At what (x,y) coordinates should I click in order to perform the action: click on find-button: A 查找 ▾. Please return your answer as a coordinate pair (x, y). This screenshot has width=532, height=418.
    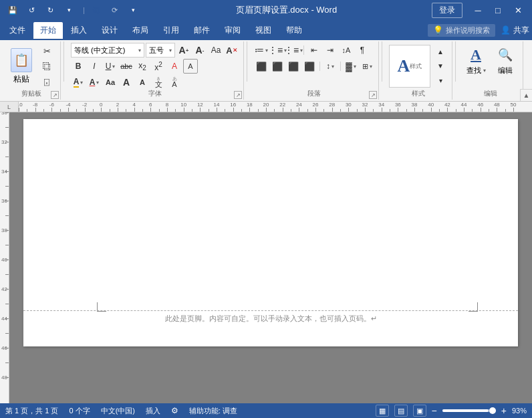
    Looking at the image, I should click on (476, 60).